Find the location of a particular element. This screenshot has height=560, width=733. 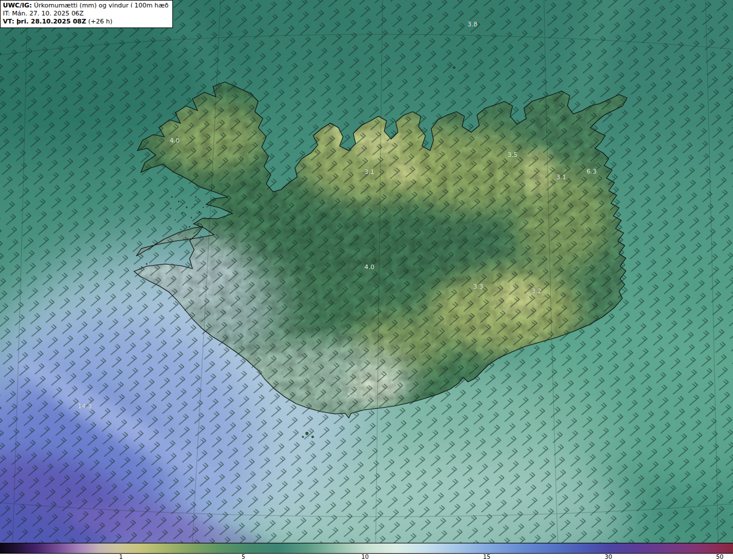

colorbar-gradient is located at coordinates (366, 549).